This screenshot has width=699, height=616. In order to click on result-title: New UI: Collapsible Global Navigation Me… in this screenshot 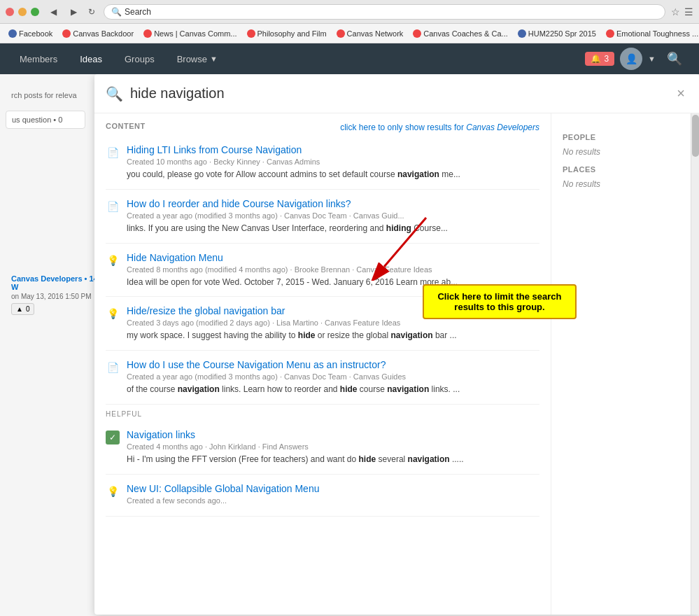, I will do `click(333, 489)`.